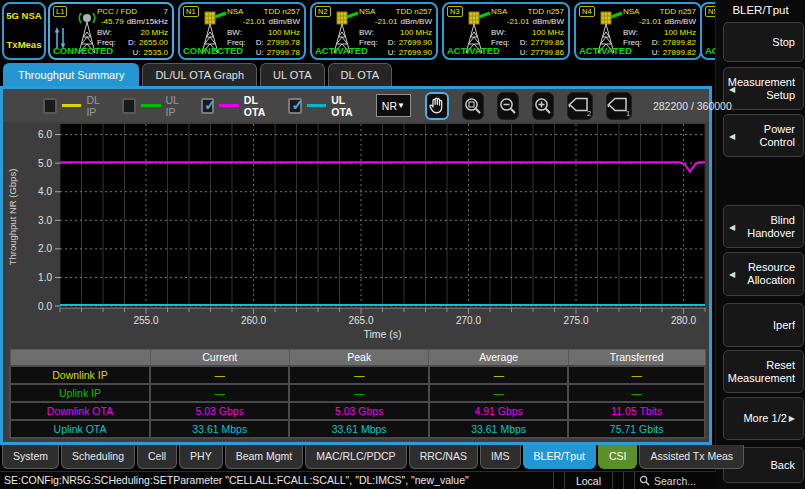  I want to click on cell-panel-n5: N5 ACTIVATED, so click(708, 31).